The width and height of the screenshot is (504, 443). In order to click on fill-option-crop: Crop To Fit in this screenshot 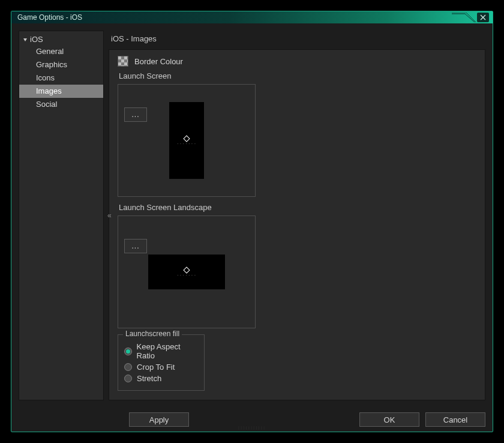, I will do `click(161, 367)`.